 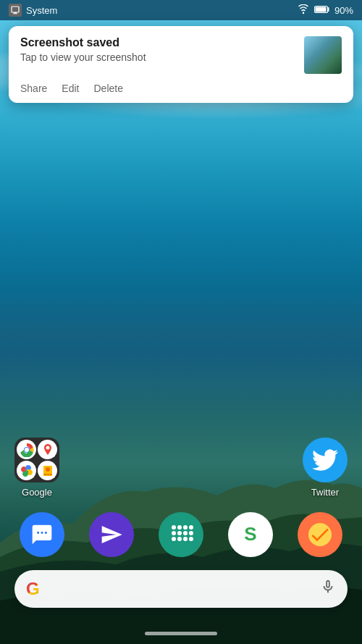 What do you see at coordinates (33, 10) in the screenshot?
I see `status-bar-left: System` at bounding box center [33, 10].